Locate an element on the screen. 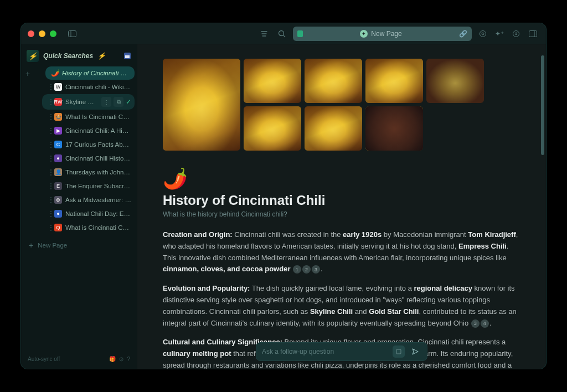  image-results-grid is located at coordinates (342, 105).